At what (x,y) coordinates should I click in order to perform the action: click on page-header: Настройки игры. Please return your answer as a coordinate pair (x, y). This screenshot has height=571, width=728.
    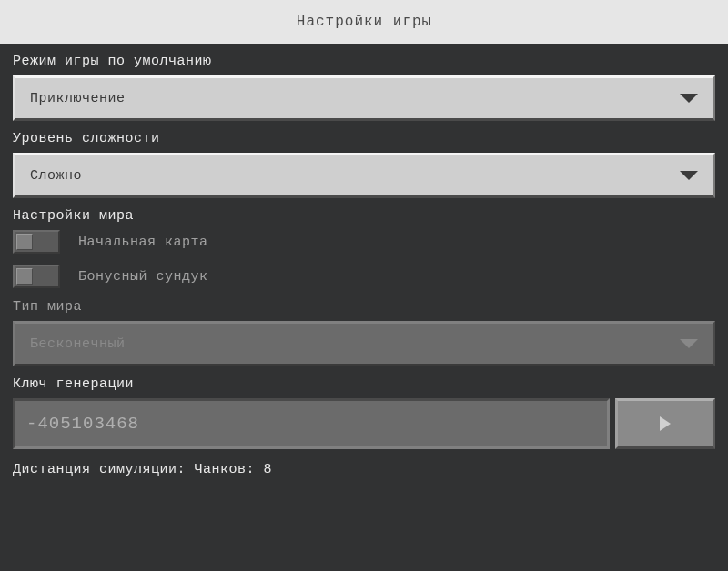
    Looking at the image, I should click on (364, 22).